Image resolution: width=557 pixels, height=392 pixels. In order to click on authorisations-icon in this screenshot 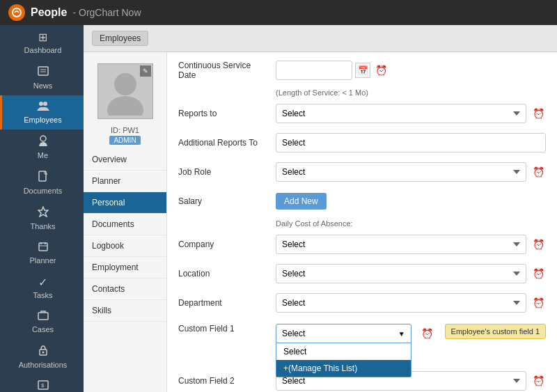, I will do `click(43, 352)`.